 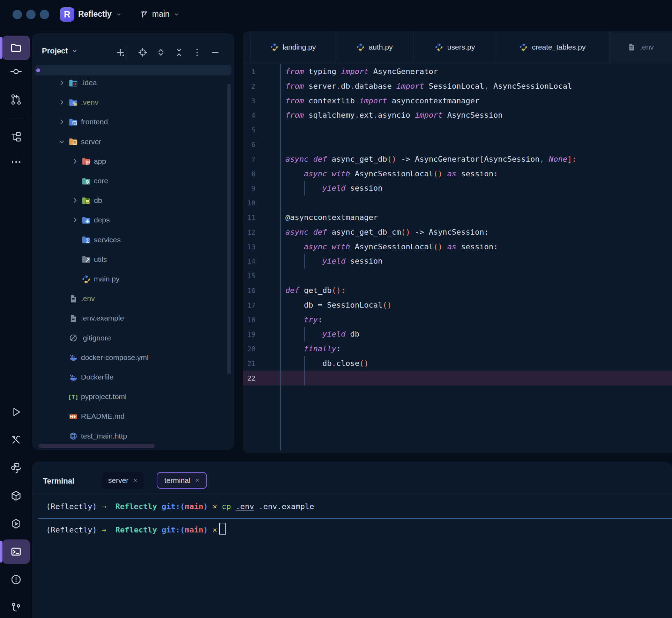 What do you see at coordinates (293, 47) in the screenshot?
I see `editor-tab-landing-py: landing.py` at bounding box center [293, 47].